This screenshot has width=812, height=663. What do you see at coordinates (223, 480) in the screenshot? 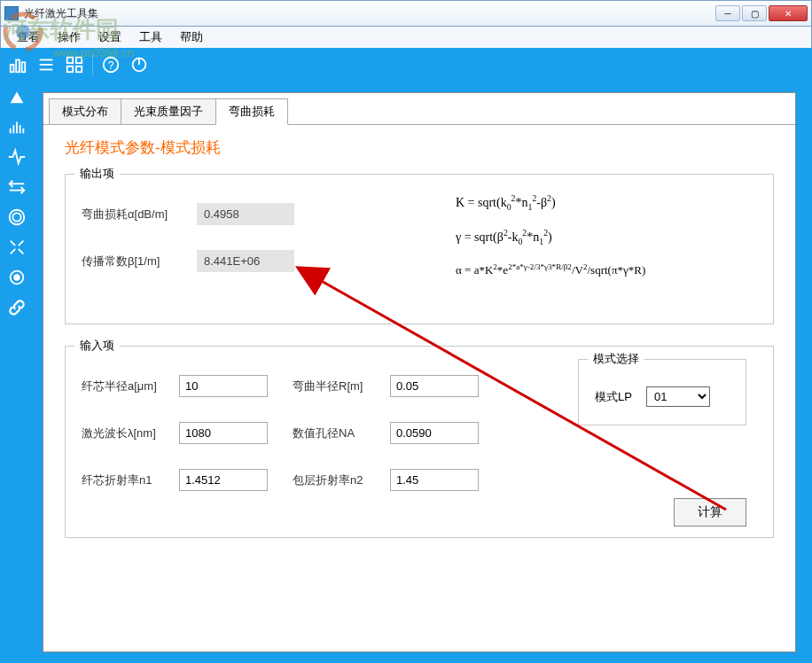
I see `n1-input` at bounding box center [223, 480].